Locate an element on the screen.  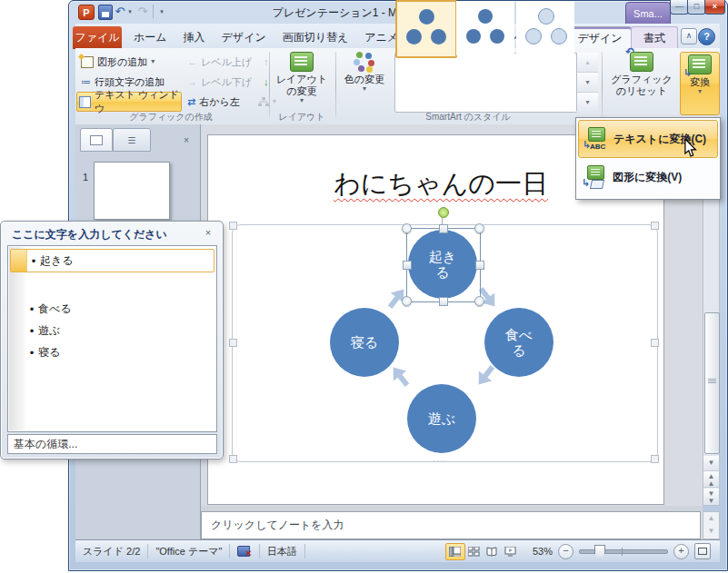
text-pane-item: • 寝る is located at coordinates (120, 352).